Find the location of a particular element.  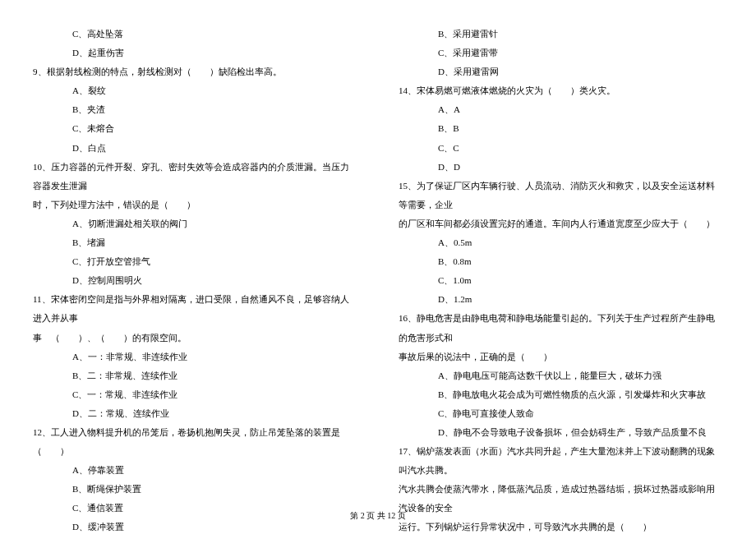

q16-text-cont: 事故后果的说法中，正确的是（ ） is located at coordinates (560, 357).